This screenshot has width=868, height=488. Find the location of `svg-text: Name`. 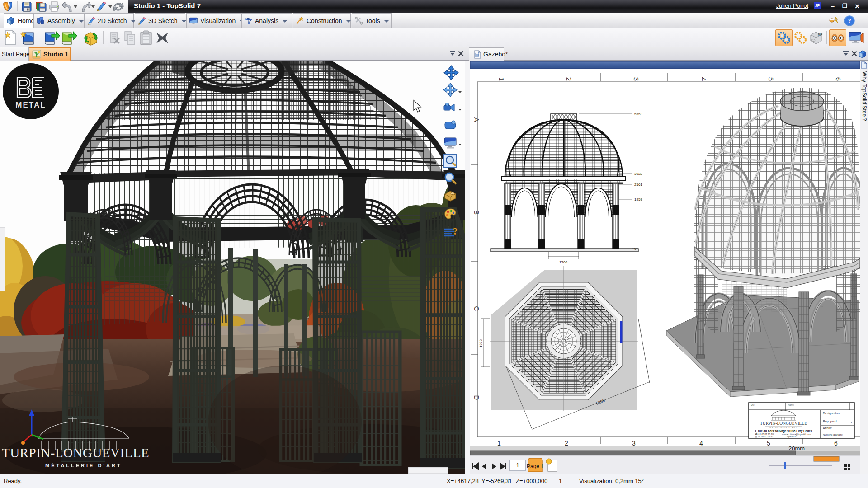

svg-text: Name is located at coordinates (791, 405).